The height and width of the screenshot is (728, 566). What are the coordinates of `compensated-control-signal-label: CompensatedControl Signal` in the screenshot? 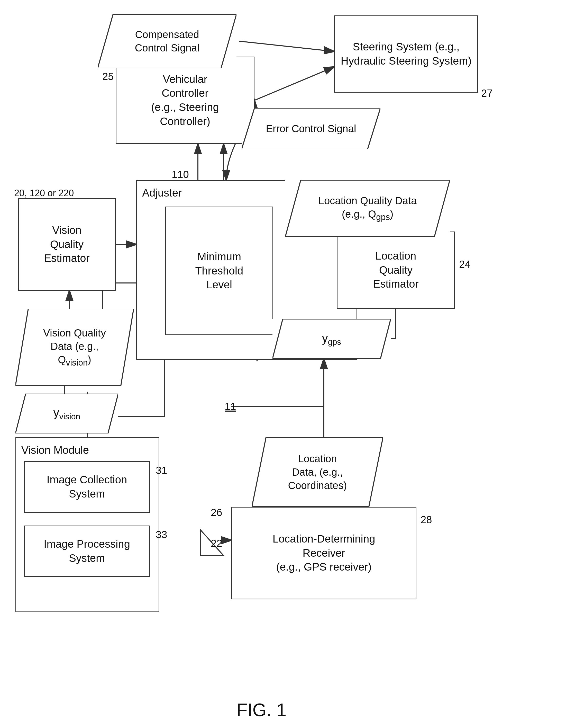 It's located at (167, 41).